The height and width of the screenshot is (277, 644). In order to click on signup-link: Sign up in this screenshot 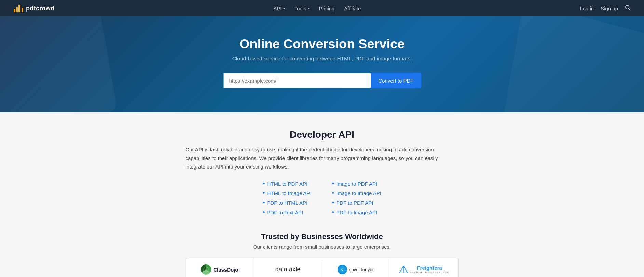, I will do `click(609, 8)`.